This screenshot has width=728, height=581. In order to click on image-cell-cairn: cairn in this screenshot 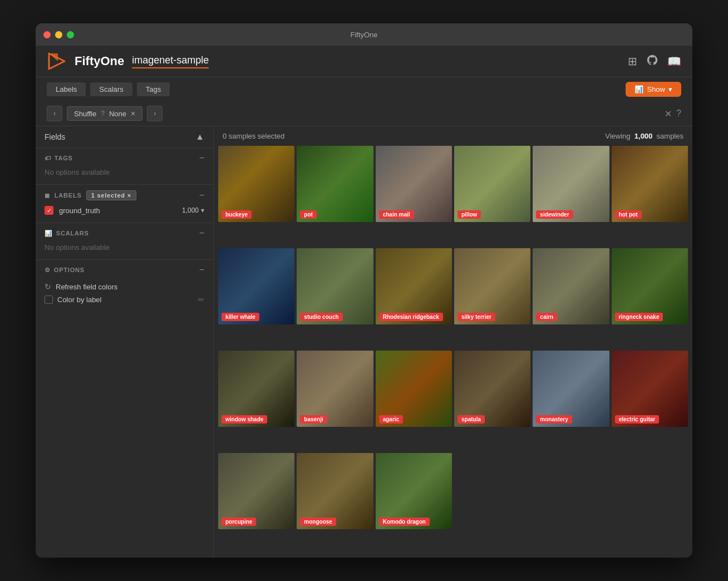, I will do `click(571, 286)`.